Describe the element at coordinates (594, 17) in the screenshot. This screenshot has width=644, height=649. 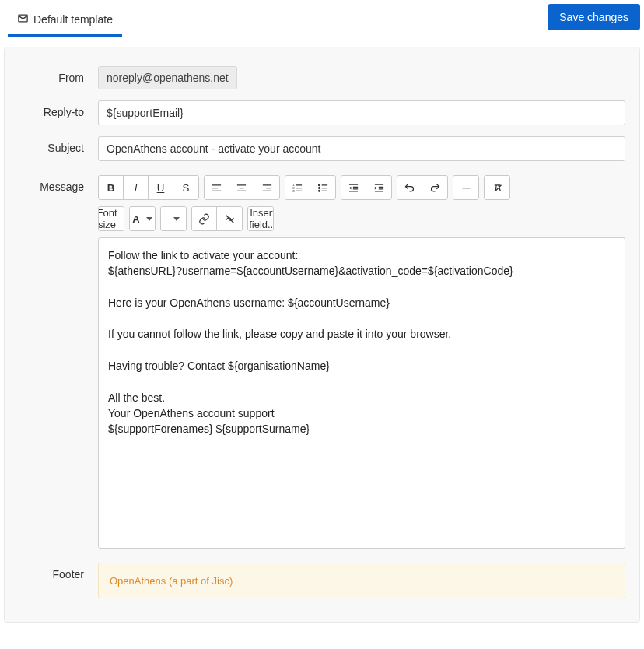
I see `save-changes-button: Save changes` at that location.